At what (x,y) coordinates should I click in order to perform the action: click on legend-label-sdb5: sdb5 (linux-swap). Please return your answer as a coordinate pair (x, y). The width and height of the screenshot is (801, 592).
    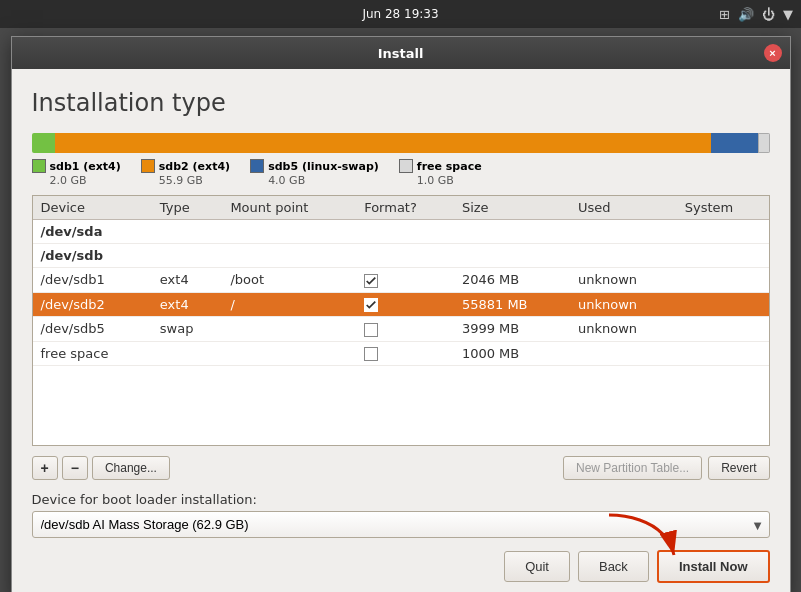
    Looking at the image, I should click on (324, 166).